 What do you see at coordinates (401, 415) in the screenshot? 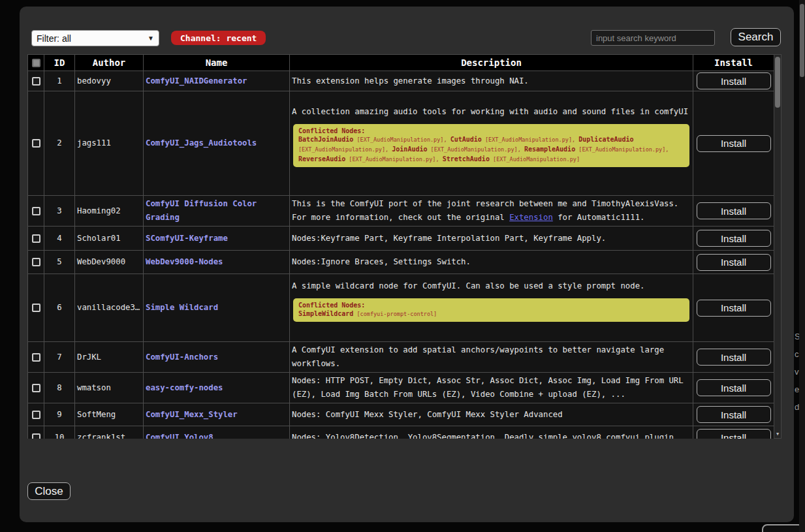
I see `table-row: 9 SoftMeng ComfyUI_Mexx_Styler Nodes: Co…` at bounding box center [401, 415].